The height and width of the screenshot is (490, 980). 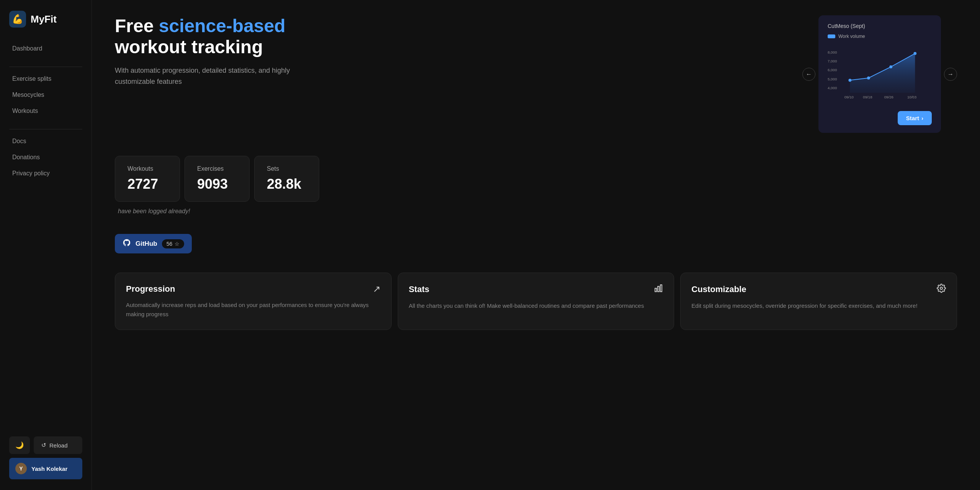 What do you see at coordinates (217, 184) in the screenshot?
I see `stat-value-exercises: 9093` at bounding box center [217, 184].